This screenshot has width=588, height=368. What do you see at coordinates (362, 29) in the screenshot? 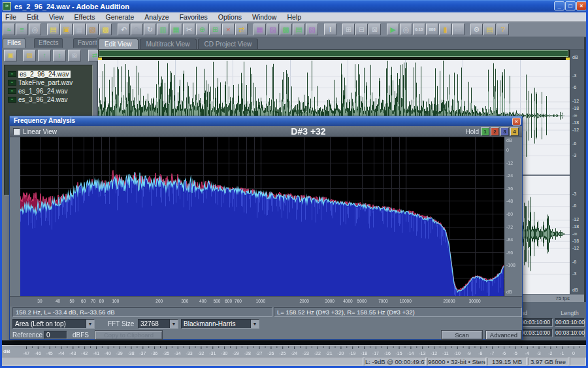
I see `window-2-icon: ⊟` at bounding box center [362, 29].